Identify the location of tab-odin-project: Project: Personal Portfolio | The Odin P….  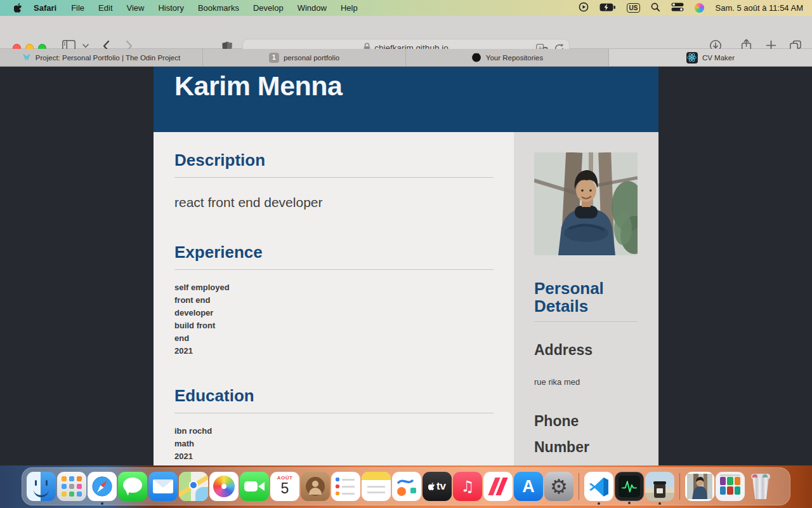
(102, 57).